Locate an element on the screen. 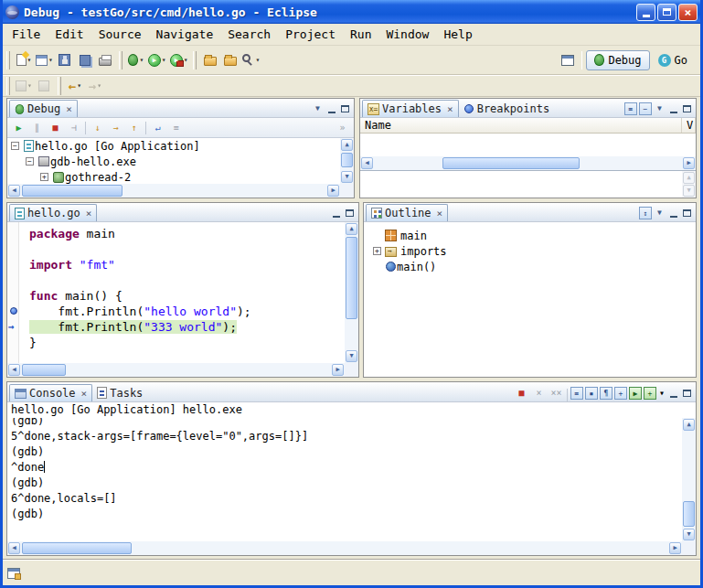 The height and width of the screenshot is (588, 703). pin-console-icon: + is located at coordinates (621, 393).